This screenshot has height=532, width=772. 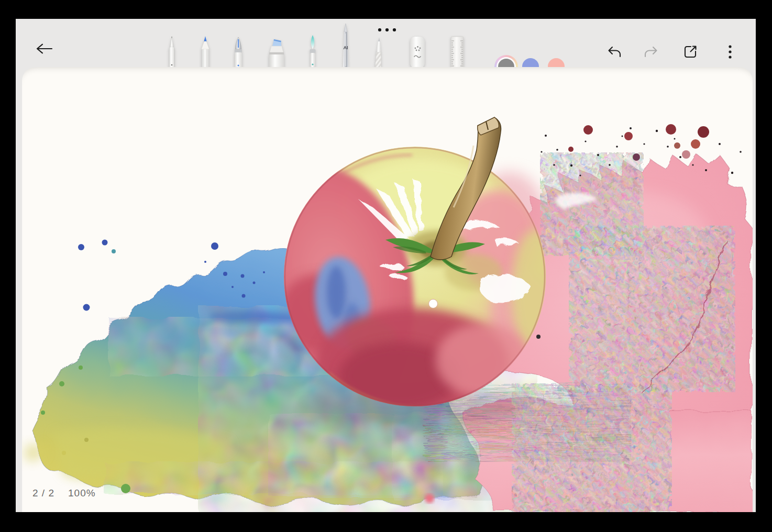 I want to click on more-options-button, so click(x=730, y=52).